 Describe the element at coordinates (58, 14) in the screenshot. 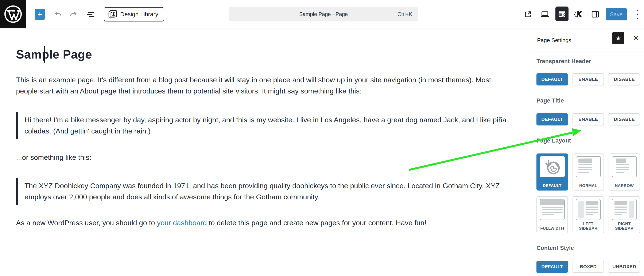

I see `undo-arrow-icon` at that location.